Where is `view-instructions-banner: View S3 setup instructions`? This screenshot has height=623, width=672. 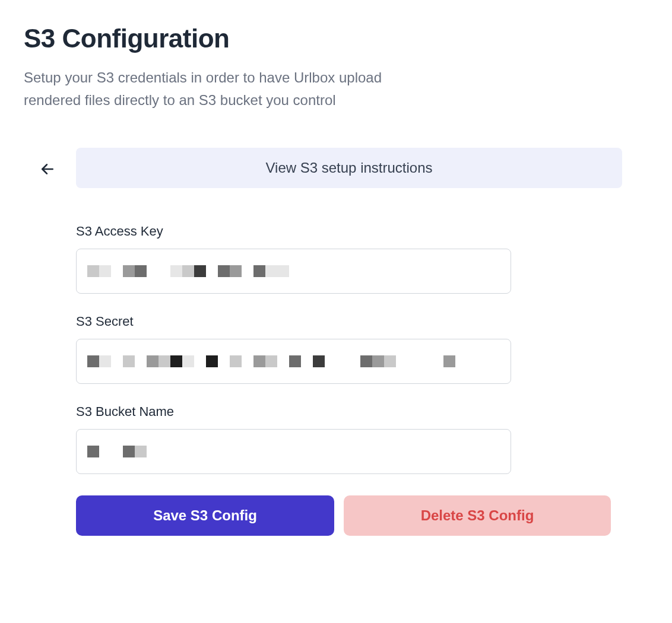 view-instructions-banner: View S3 setup instructions is located at coordinates (349, 168).